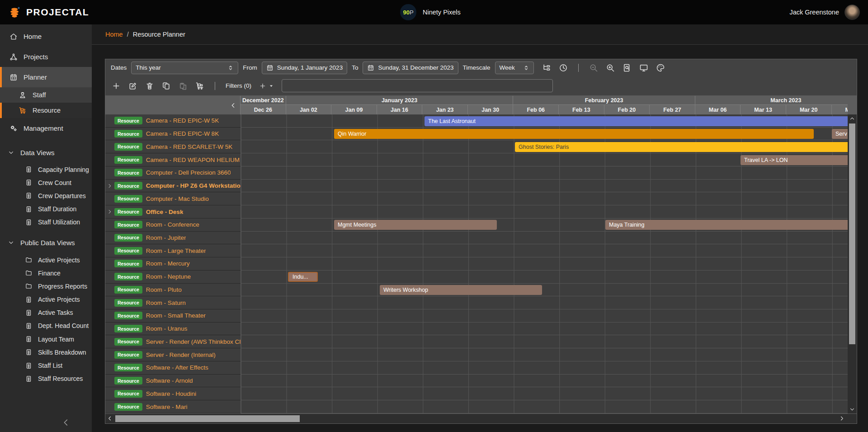 Image resolution: width=868 pixels, height=432 pixels. What do you see at coordinates (417, 86) in the screenshot?
I see `search-input` at bounding box center [417, 86].